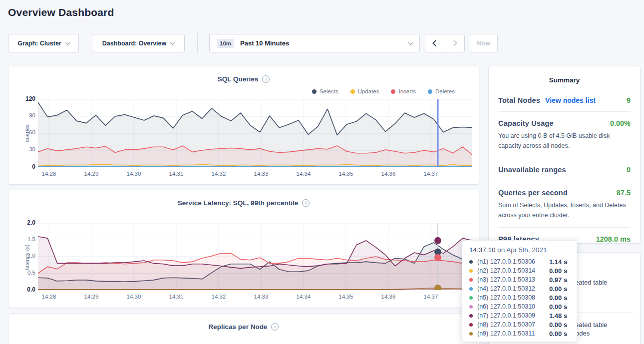  I want to click on tooltip-node-value: 0.97 s, so click(558, 280).